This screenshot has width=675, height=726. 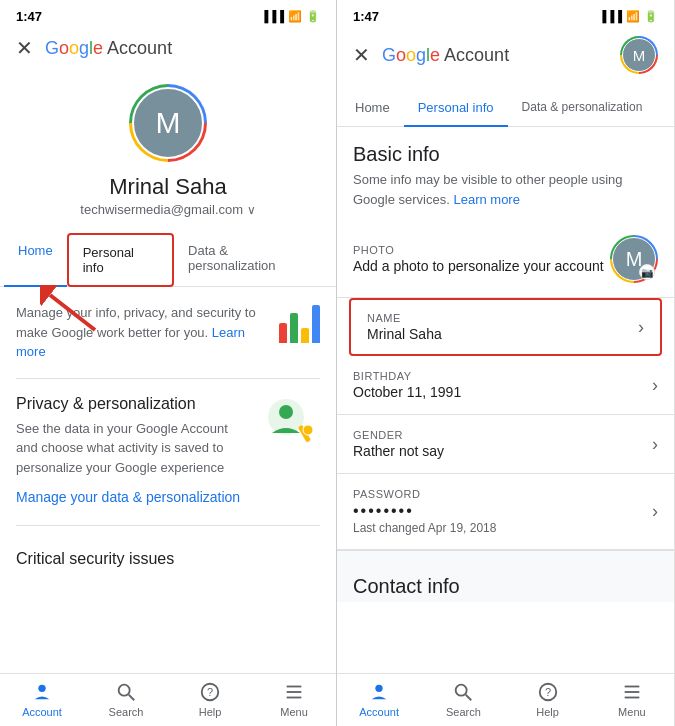 What do you see at coordinates (70, 312) in the screenshot?
I see `red-arrow` at bounding box center [70, 312].